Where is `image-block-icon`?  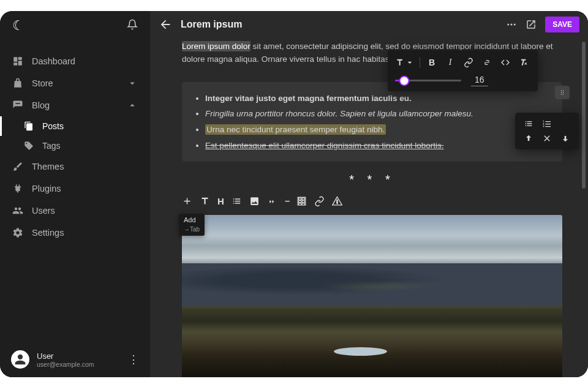
image-block-icon is located at coordinates (255, 201).